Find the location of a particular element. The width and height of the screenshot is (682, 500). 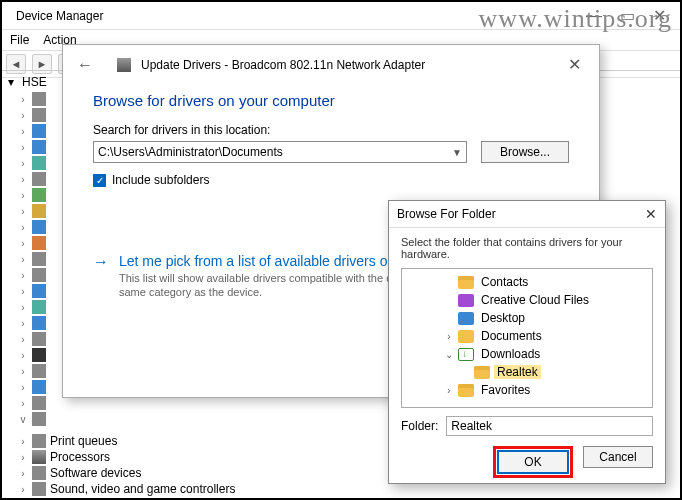

window-title: Device Manager is located at coordinates (60, 16).